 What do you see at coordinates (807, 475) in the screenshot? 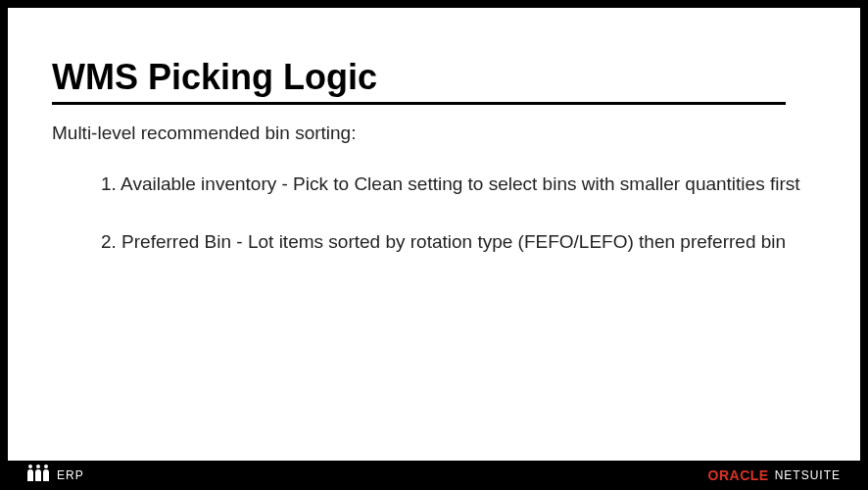
I see `brand-netsuite: NETSUITE` at bounding box center [807, 475].